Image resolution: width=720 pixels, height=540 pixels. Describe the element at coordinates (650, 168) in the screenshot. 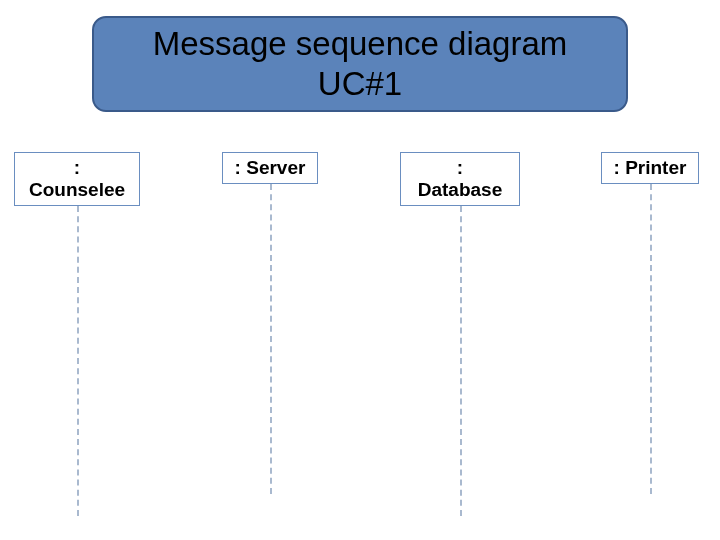

I see `participant-printer: : Printer` at that location.